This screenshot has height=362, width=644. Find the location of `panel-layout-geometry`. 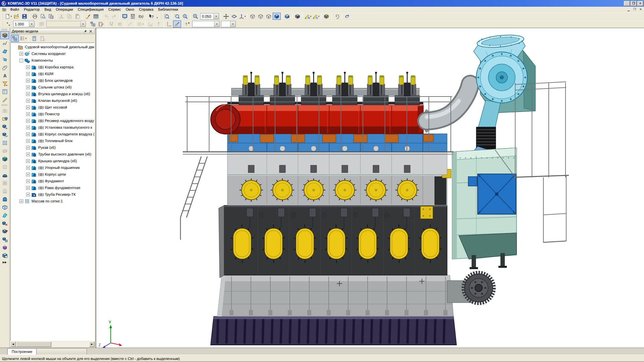

panel-layout-geometry is located at coordinates (5, 255).